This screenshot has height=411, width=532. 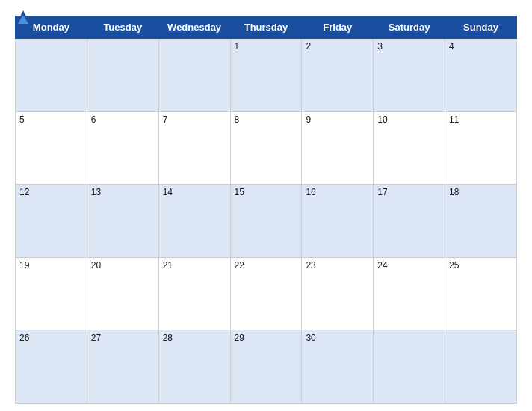 What do you see at coordinates (338, 148) in the screenshot?
I see `calendar-cell: 9` at bounding box center [338, 148].